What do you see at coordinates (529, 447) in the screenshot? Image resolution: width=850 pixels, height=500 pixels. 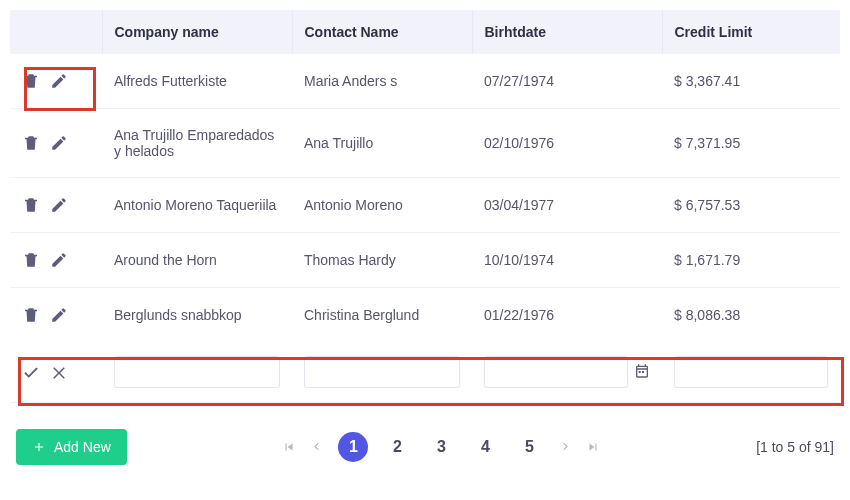 I see `page-5: 5` at bounding box center [529, 447].